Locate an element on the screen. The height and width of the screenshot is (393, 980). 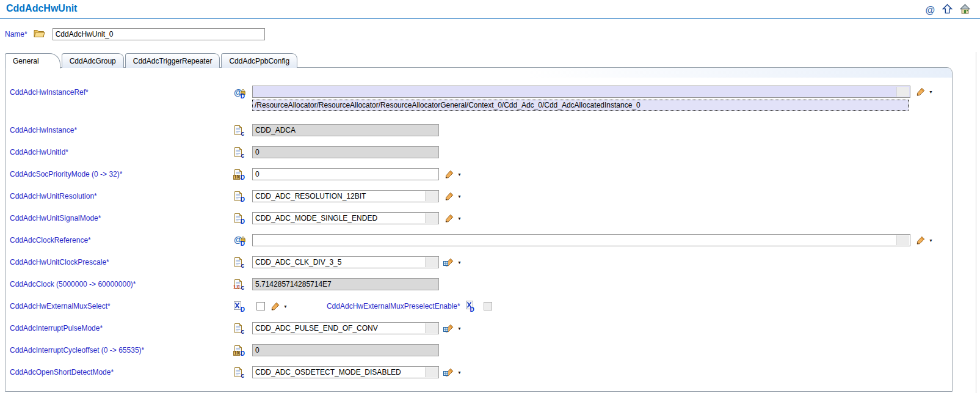
name-label: Name* is located at coordinates (16, 34).